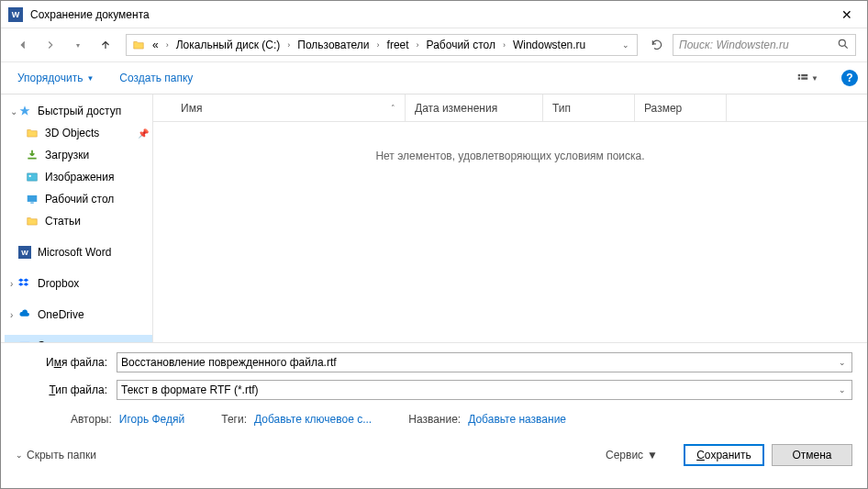  I want to click on star-icon, so click(25, 111).